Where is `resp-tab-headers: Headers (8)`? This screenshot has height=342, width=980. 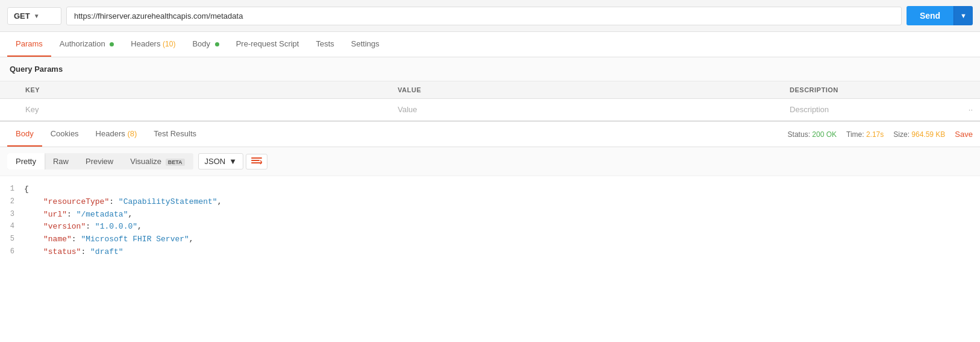
resp-tab-headers: Headers (8) is located at coordinates (117, 134).